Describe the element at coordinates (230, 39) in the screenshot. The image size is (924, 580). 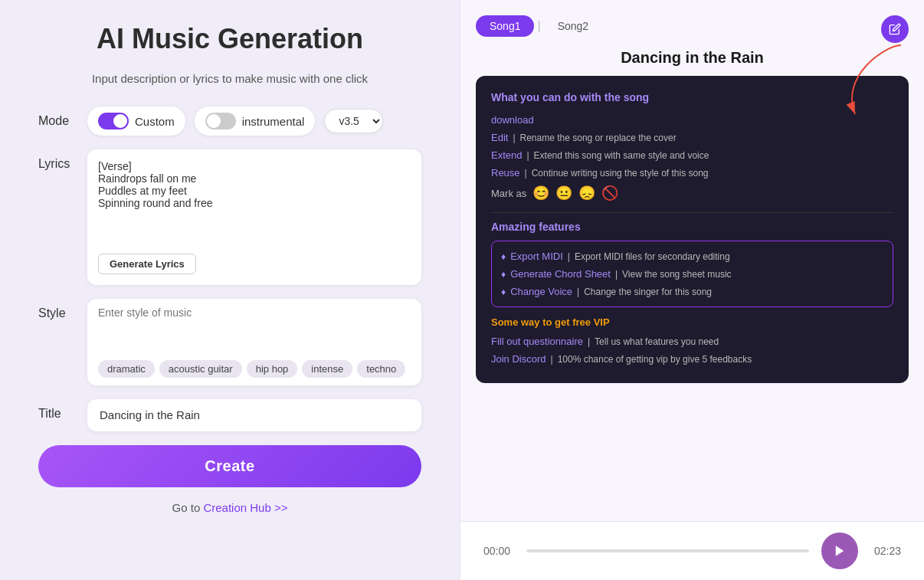
I see `app-title: AI Music Generation` at that location.